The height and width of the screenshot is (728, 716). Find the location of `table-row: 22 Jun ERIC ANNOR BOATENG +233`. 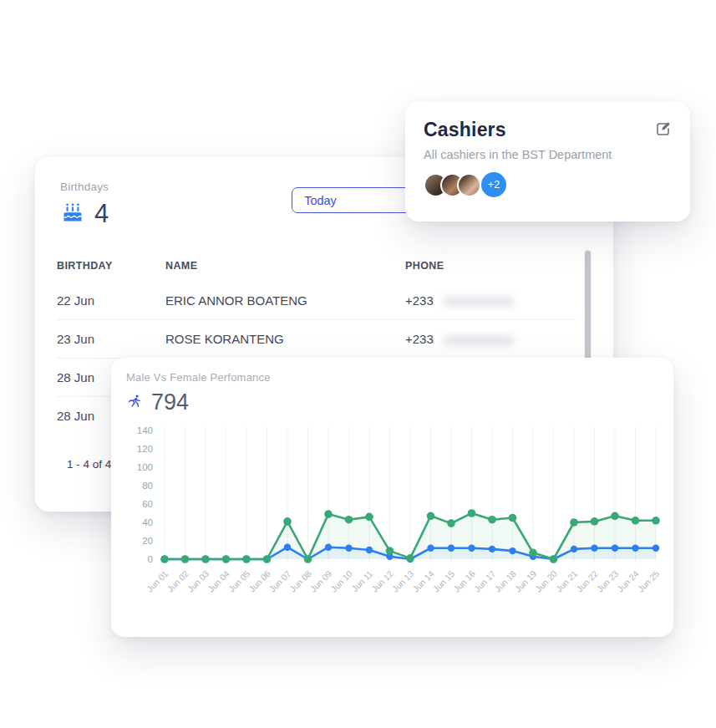

table-row: 22 Jun ERIC ANNOR BOATENG +233 is located at coordinates (317, 300).